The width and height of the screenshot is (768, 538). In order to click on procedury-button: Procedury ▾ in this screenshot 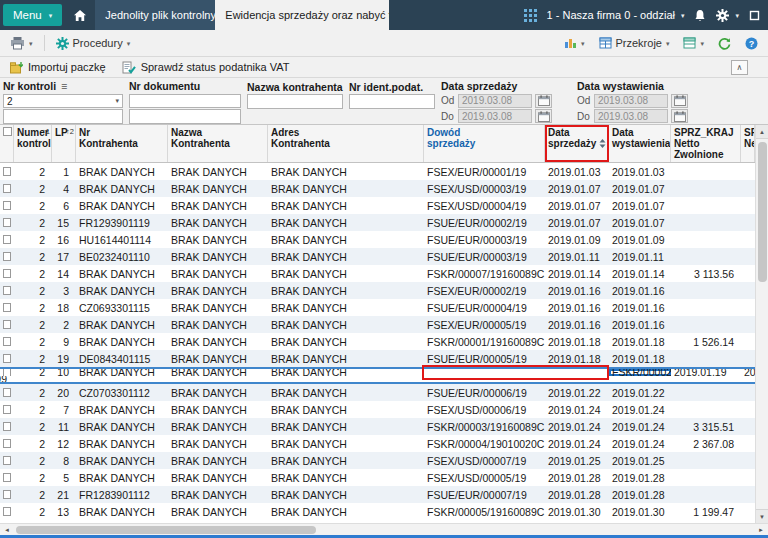, I will do `click(94, 44)`.